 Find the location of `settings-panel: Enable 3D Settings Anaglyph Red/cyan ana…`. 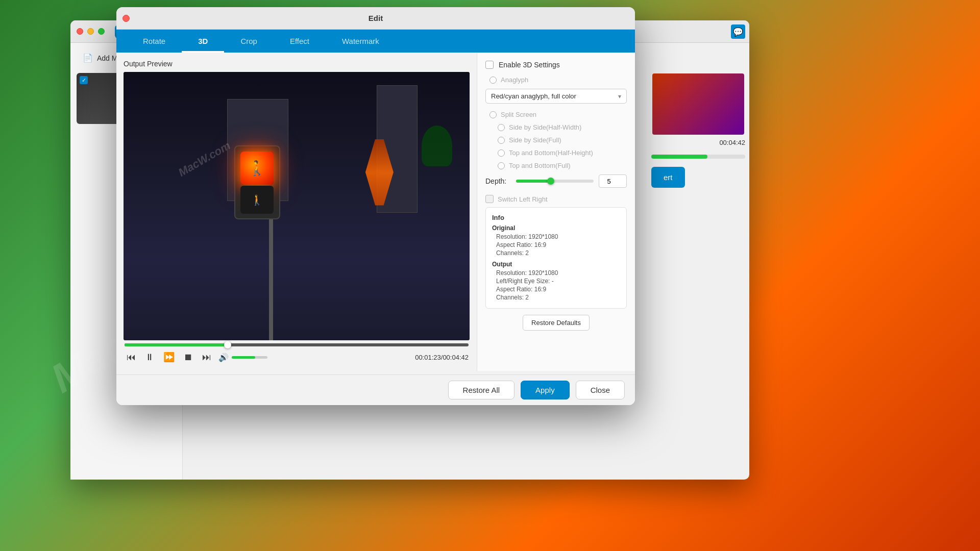

settings-panel: Enable 3D Settings Anaglyph Red/cyan ana… is located at coordinates (556, 212).